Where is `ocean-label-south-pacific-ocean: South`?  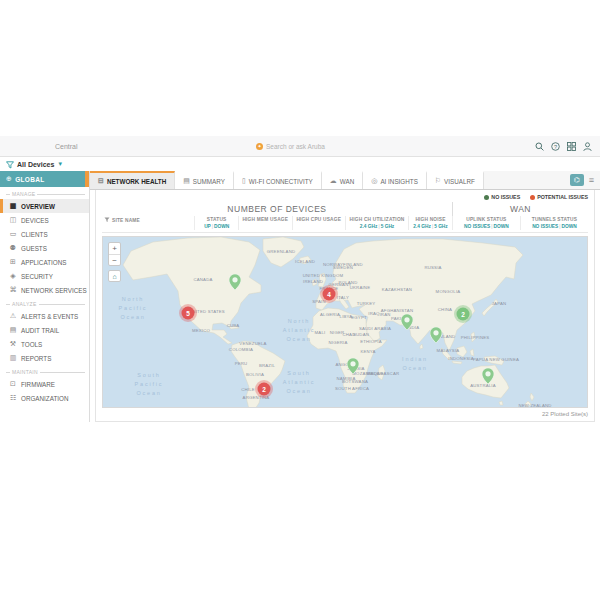
ocean-label-south-pacific-ocean: South is located at coordinates (148, 375).